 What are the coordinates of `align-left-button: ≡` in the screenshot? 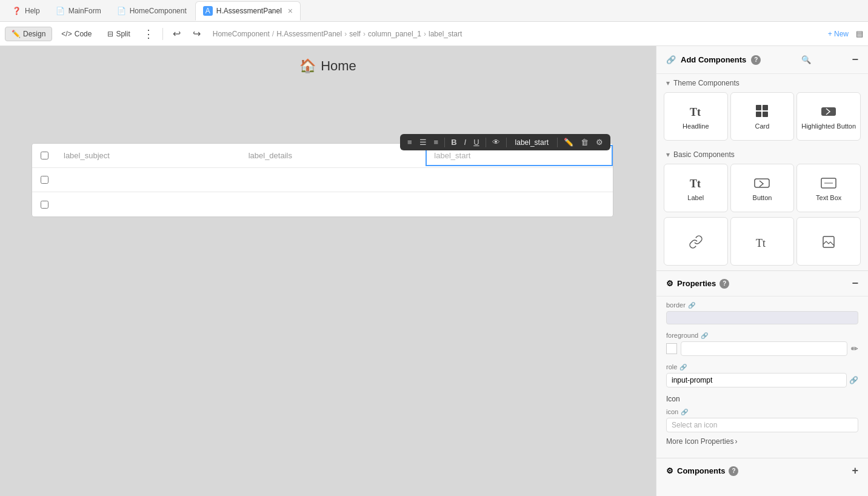 It's located at (410, 142).